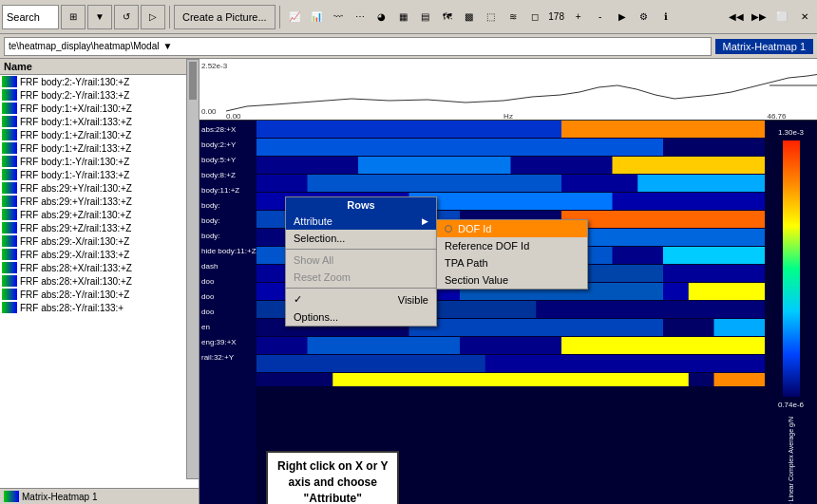 Image resolution: width=817 pixels, height=504 pixels. Describe the element at coordinates (100, 17) in the screenshot. I see `dropdown-arrow-btn: ▼` at that location.